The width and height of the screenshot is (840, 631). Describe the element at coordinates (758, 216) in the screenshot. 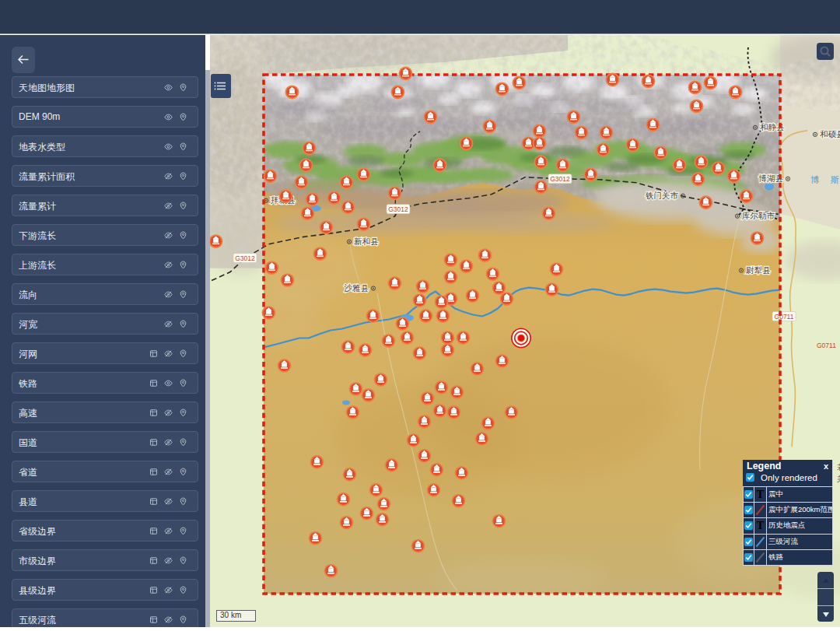

I see `svg-text: 库尔勒市` at that location.